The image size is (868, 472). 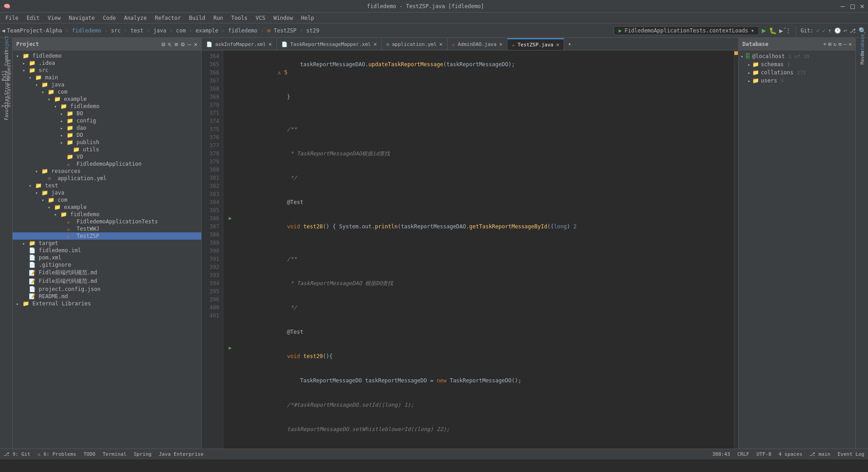 I want to click on breadcrumb-test: test, so click(x=137, y=31).